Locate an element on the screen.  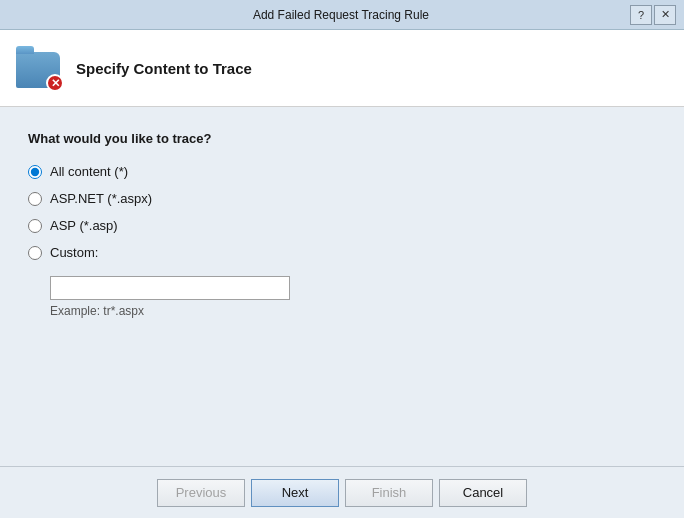
radio-item-all: All content (*) is located at coordinates (342, 172).